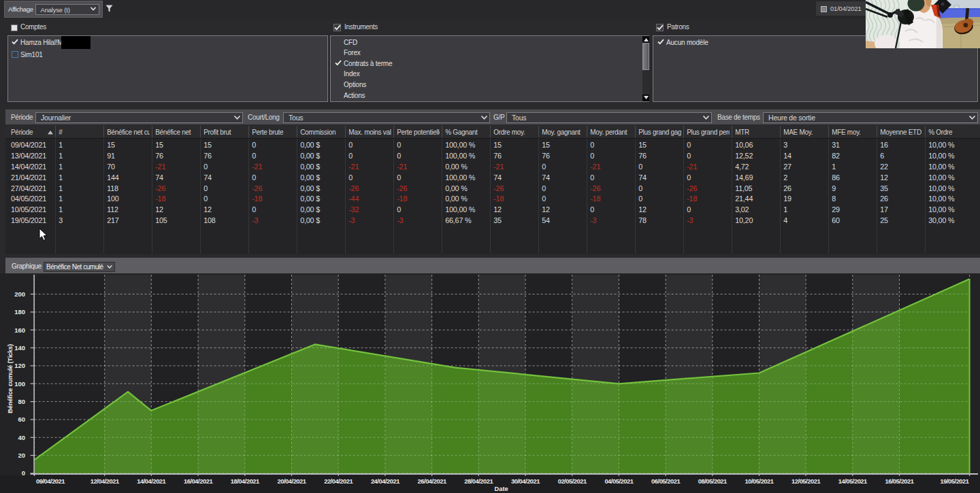 The image size is (980, 493). What do you see at coordinates (899, 481) in the screenshot?
I see `svg-text: 16/05/2021` at bounding box center [899, 481].